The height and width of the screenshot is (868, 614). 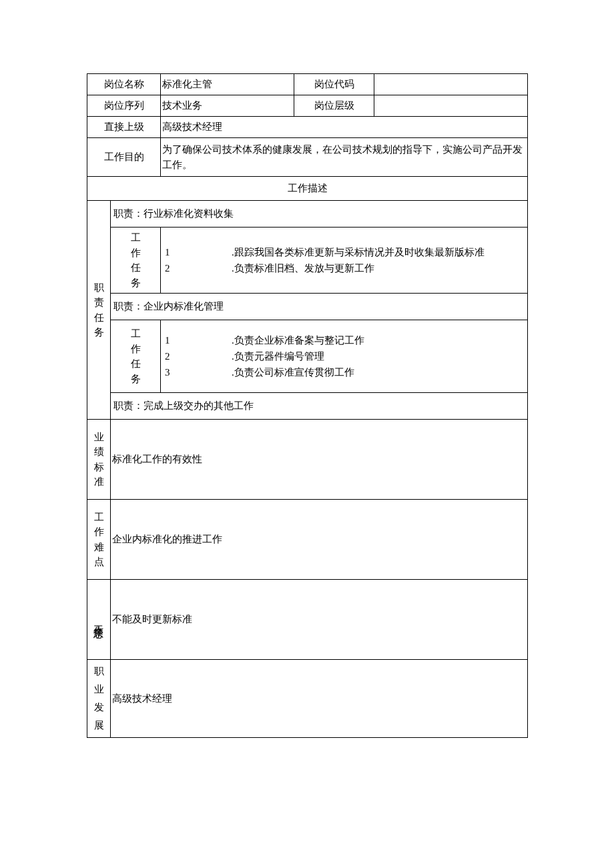 What do you see at coordinates (451, 85) in the screenshot?
I see `position-code-value` at bounding box center [451, 85].